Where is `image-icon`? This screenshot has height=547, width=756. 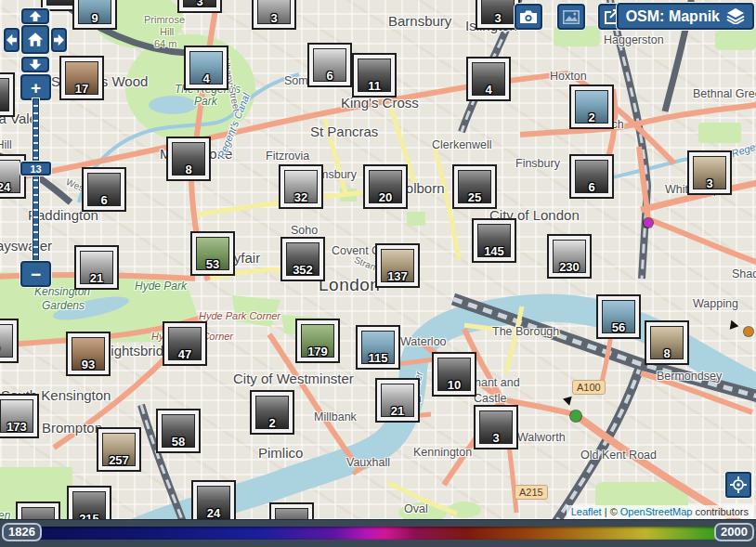
image-icon is located at coordinates (571, 17).